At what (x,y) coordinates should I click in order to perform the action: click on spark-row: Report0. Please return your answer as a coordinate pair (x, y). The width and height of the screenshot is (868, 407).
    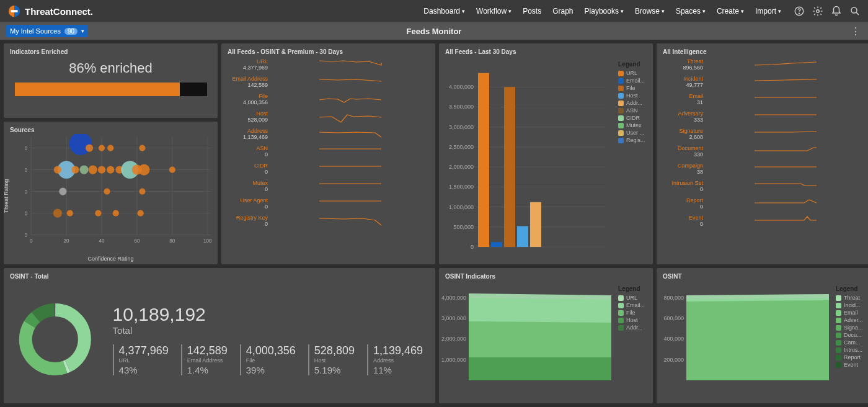
    Looking at the image, I should click on (764, 204).